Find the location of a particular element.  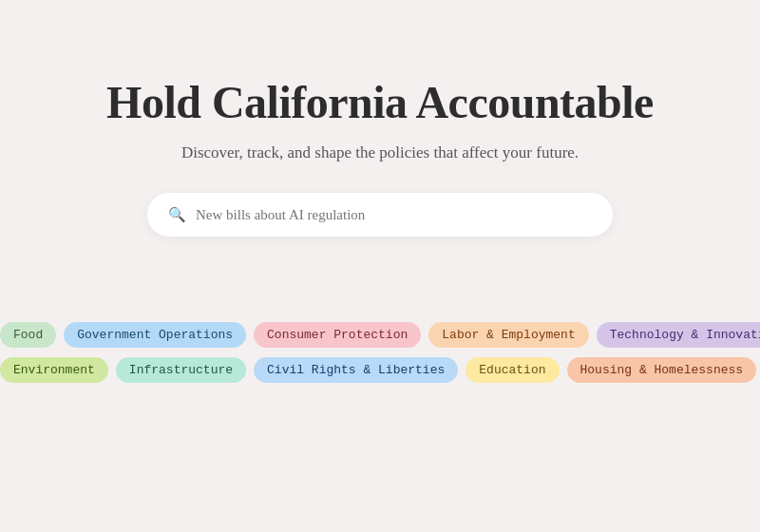

page-title: Hold California Accountable is located at coordinates (380, 103).